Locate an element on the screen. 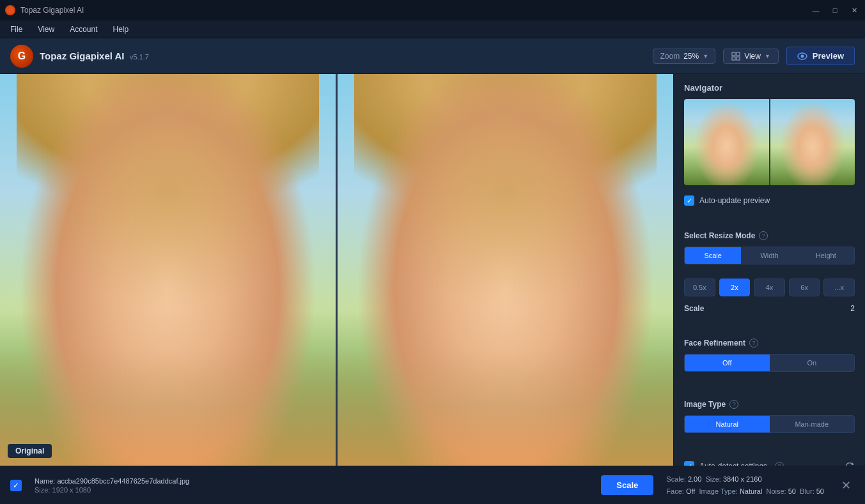 The width and height of the screenshot is (865, 504). scale-btn-6x: 6x is located at coordinates (804, 287).